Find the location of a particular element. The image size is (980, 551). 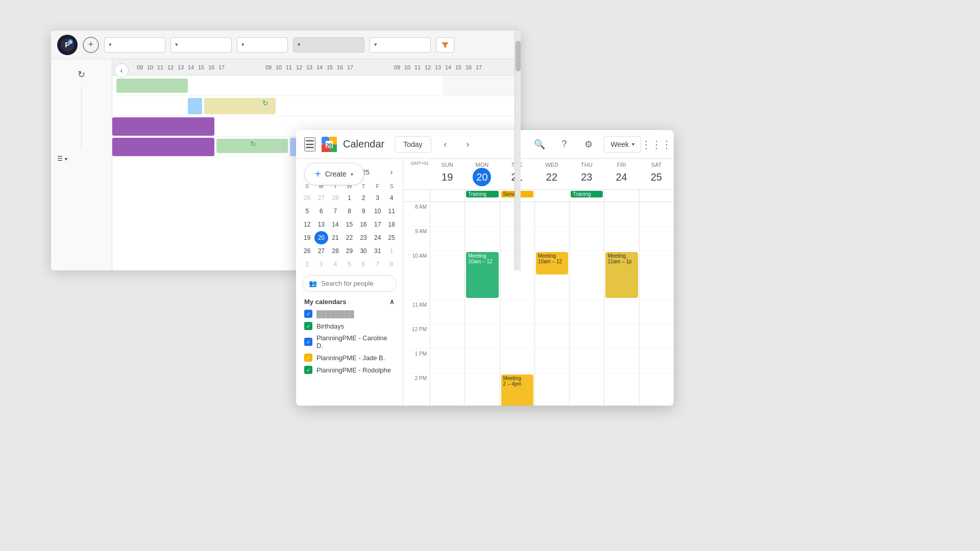

time-cell-mon-9am is located at coordinates (482, 239).